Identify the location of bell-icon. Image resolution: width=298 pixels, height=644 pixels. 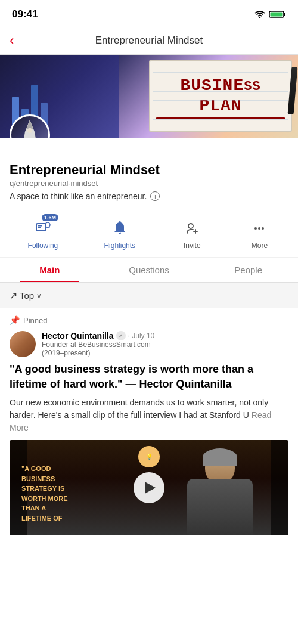
(120, 228).